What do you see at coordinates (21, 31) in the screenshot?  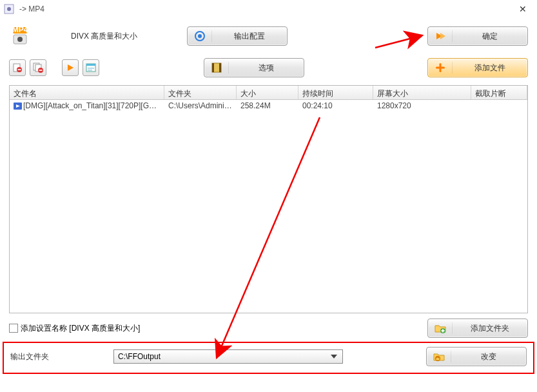 I see `svg-text: MP4` at bounding box center [21, 31].